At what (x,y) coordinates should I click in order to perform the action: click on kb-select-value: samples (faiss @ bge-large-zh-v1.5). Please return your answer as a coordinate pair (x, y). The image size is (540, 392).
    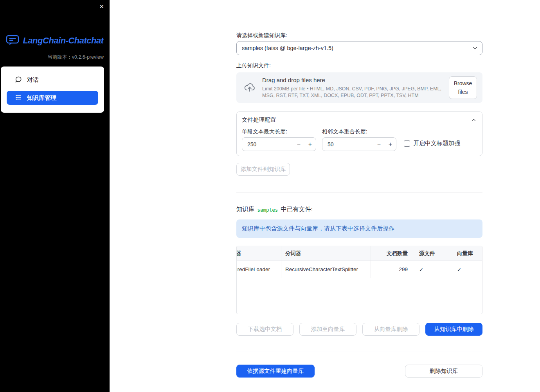
    Looking at the image, I should click on (357, 48).